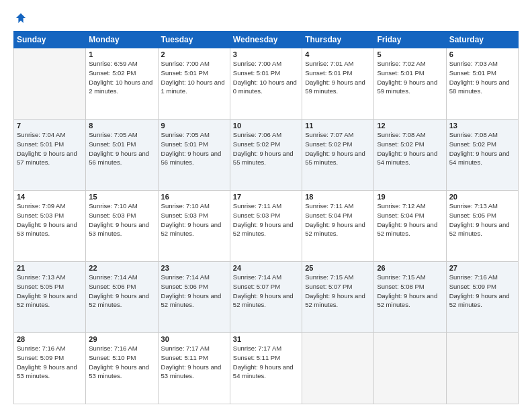 The image size is (532, 411). I want to click on day-number: 25, so click(338, 268).